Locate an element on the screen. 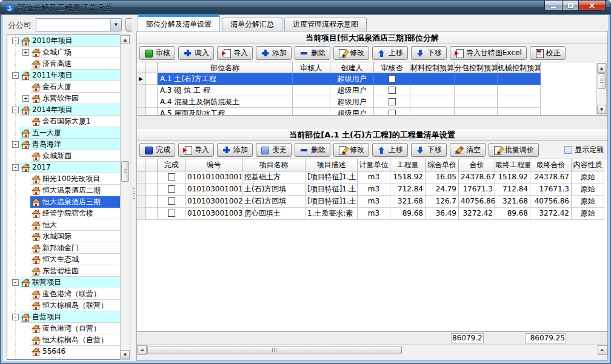 This screenshot has width=611, height=364. tree-item: 经管学院宿舍楼 is located at coordinates (64, 213).